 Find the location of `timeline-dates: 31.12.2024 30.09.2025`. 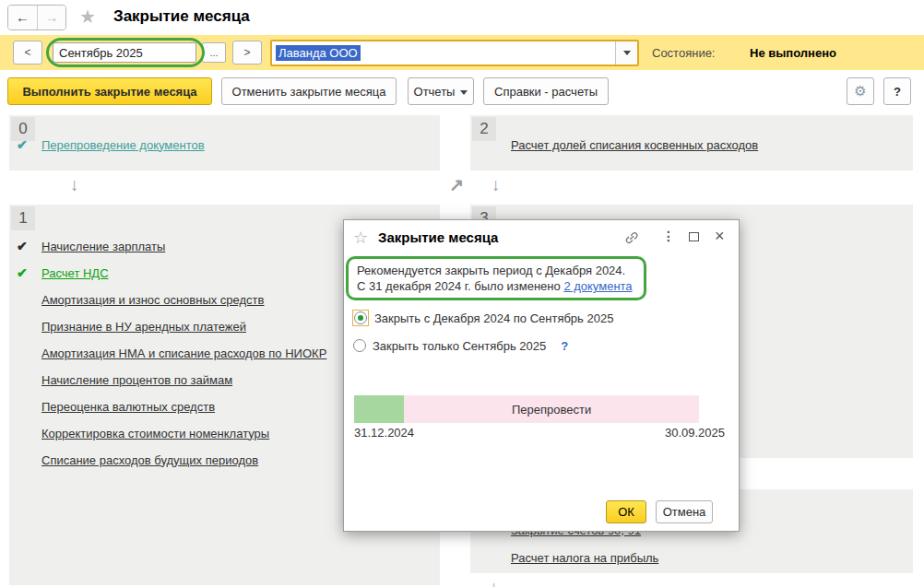

timeline-dates: 31.12.2024 30.09.2025 is located at coordinates (539, 433).